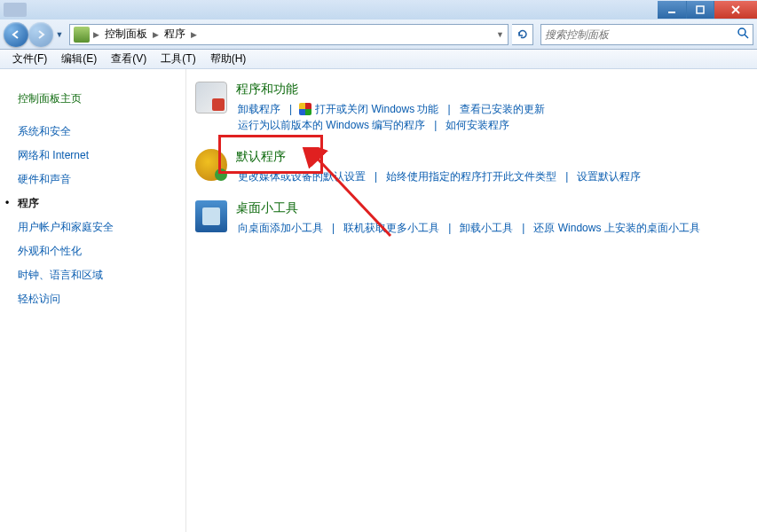 Image resolution: width=757 pixels, height=532 pixels. I want to click on title-bar, so click(378, 10).